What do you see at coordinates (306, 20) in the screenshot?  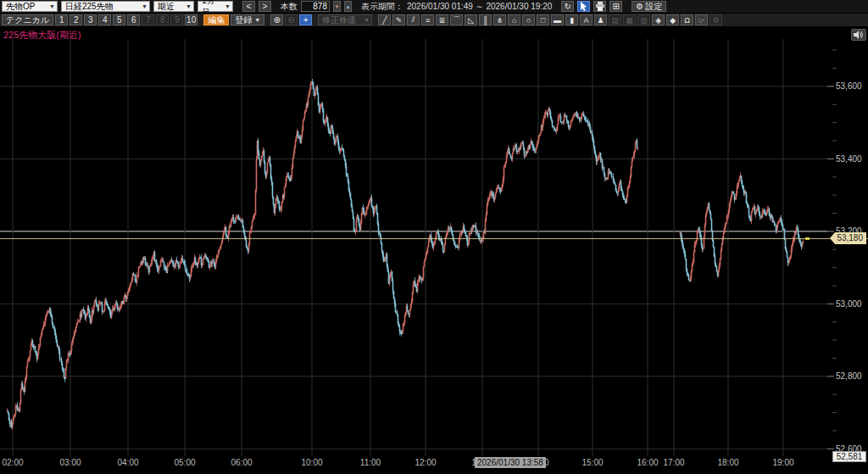 I see `crosshair-icon: +` at bounding box center [306, 20].